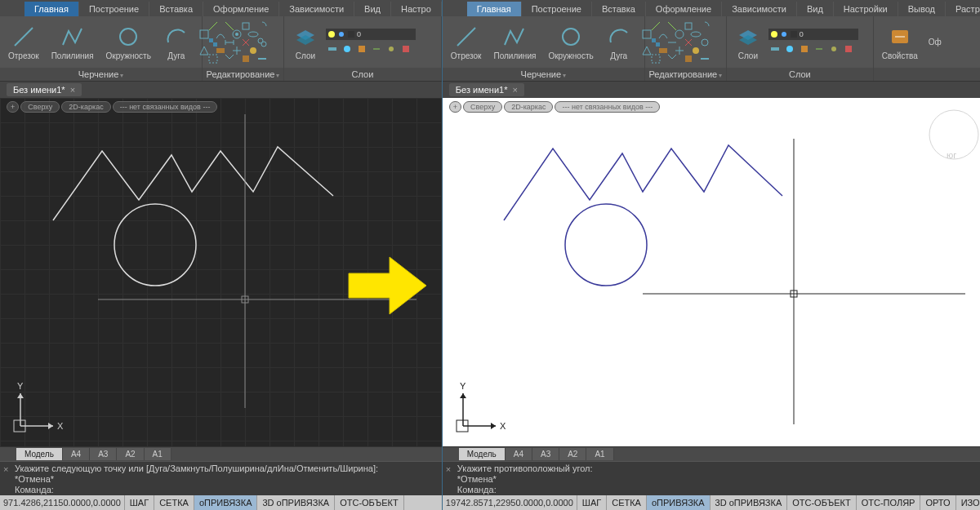 The height and width of the screenshot is (510, 980). What do you see at coordinates (819, 49) in the screenshot?
I see `lyr4` at bounding box center [819, 49].